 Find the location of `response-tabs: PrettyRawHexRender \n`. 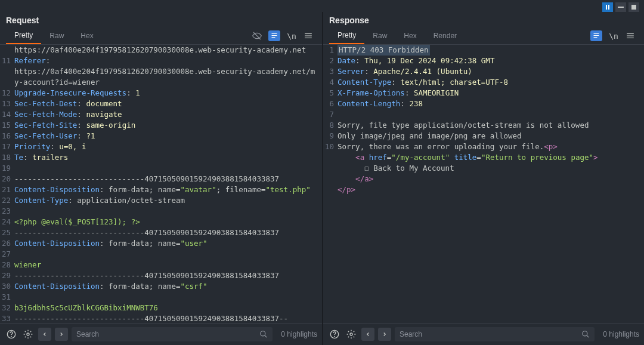

response-tabs: PrettyRawHexRender \n is located at coordinates (484, 36).